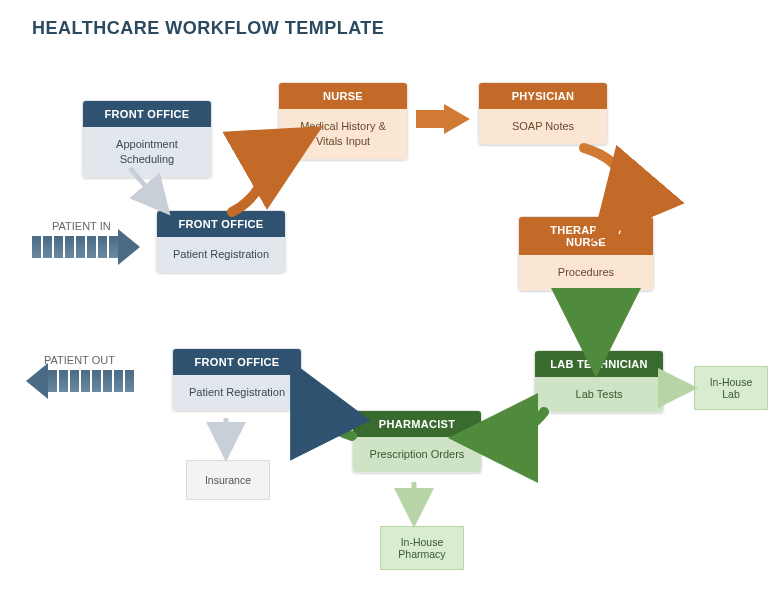  What do you see at coordinates (414, 503) in the screenshot?
I see `arrow-pharm-to-inhouse` at bounding box center [414, 503].